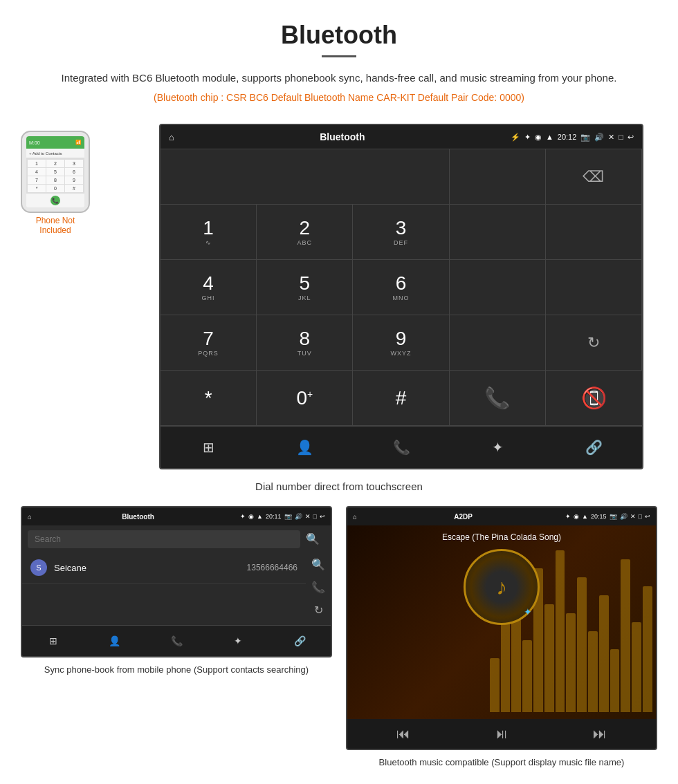 Image resolution: width=678 pixels, height=784 pixels. Describe the element at coordinates (304, 288) in the screenshot. I see `key-5: 5 JKL` at that location.